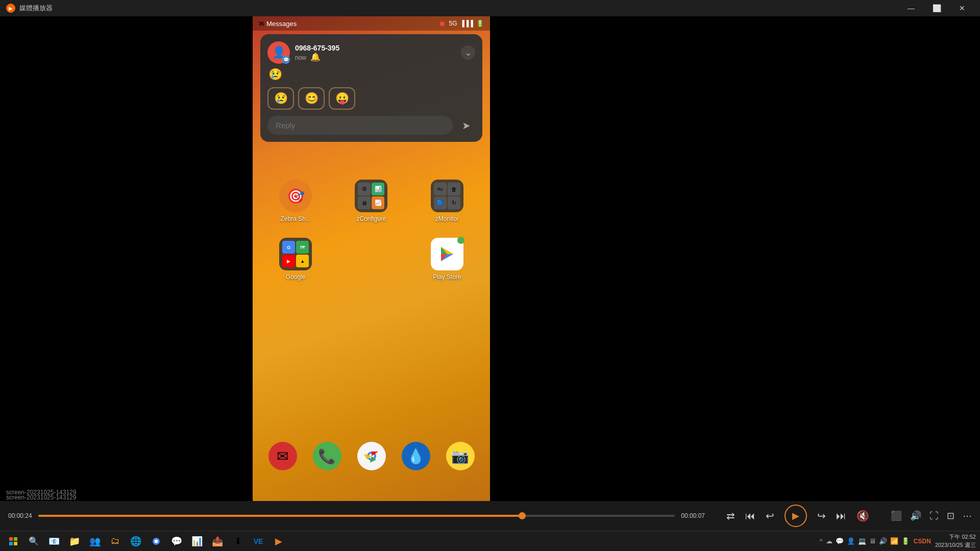  What do you see at coordinates (841, 516) in the screenshot?
I see `next-button: ⏭` at bounding box center [841, 516].